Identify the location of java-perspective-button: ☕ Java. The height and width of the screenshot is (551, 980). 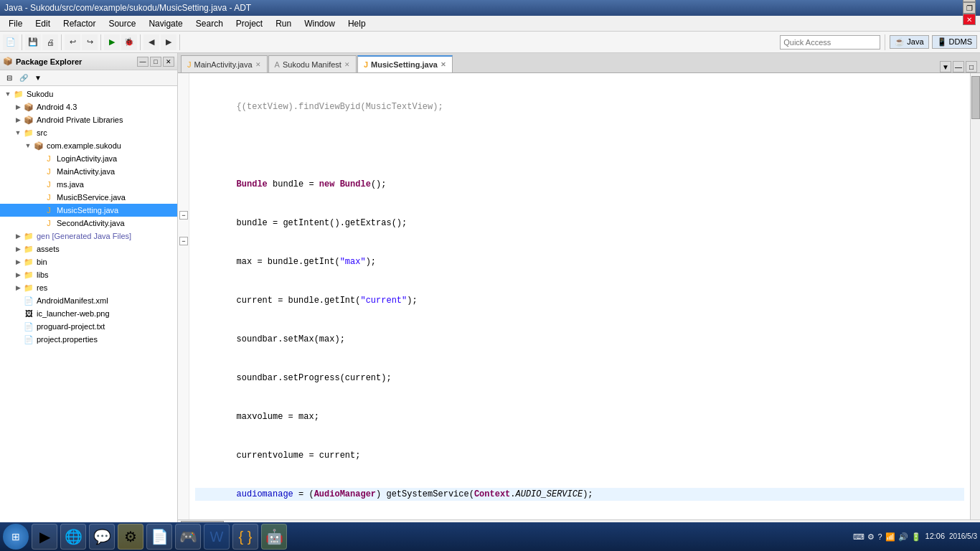
(909, 42).